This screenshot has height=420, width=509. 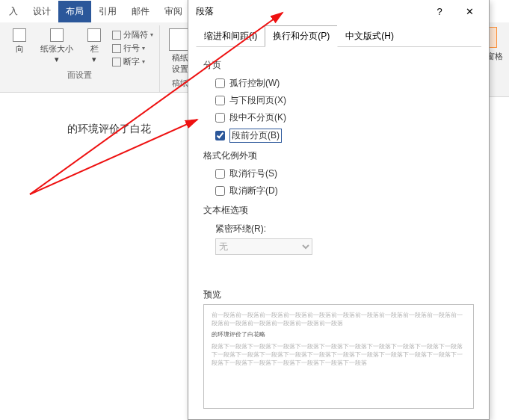 I want to click on suppress-line-numbers-row: 取消行号(S), so click(x=345, y=173).